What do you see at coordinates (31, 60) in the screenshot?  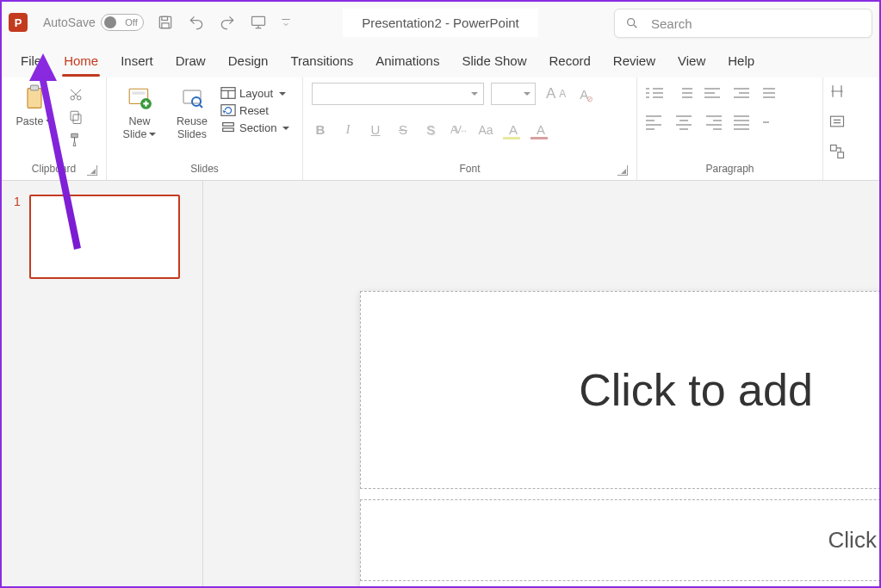 I see `tab-file: File` at bounding box center [31, 60].